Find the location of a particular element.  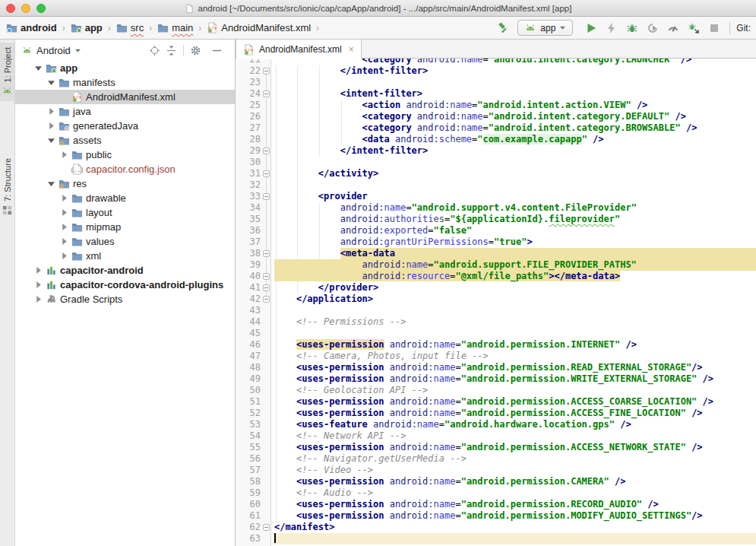

profile-button is located at coordinates (673, 28).